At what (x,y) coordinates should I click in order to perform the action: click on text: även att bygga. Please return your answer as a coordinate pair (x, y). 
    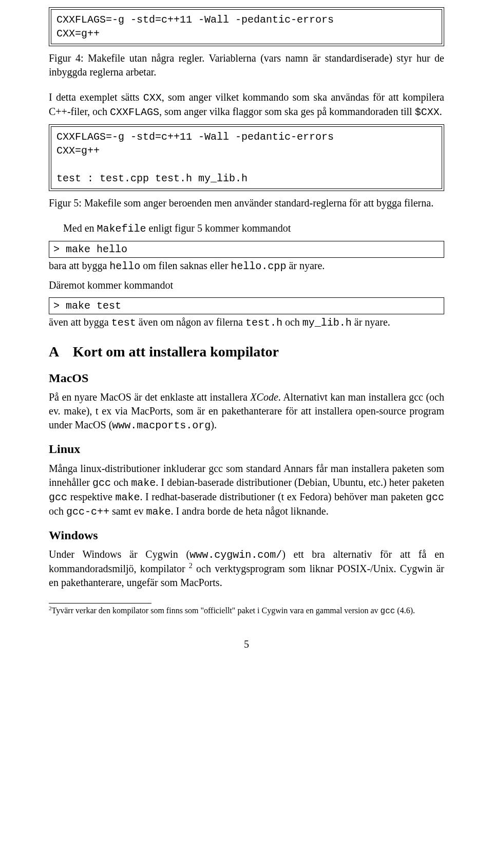
    Looking at the image, I should click on (80, 322).